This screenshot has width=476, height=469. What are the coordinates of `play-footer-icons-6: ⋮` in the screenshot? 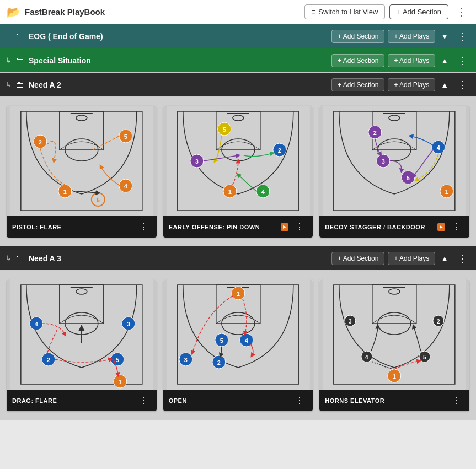 It's located at (456, 400).